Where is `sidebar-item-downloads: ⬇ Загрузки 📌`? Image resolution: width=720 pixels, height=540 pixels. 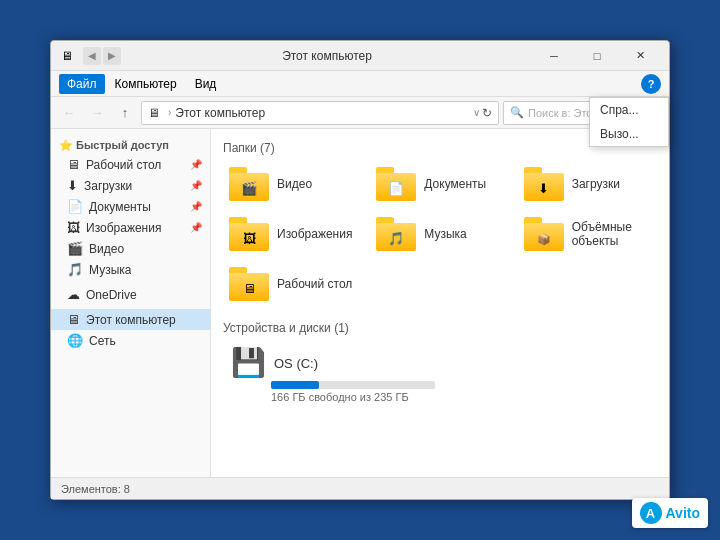
sidebar-item-downloads: ⬇ Загрузки 📌 is located at coordinates (130, 186).